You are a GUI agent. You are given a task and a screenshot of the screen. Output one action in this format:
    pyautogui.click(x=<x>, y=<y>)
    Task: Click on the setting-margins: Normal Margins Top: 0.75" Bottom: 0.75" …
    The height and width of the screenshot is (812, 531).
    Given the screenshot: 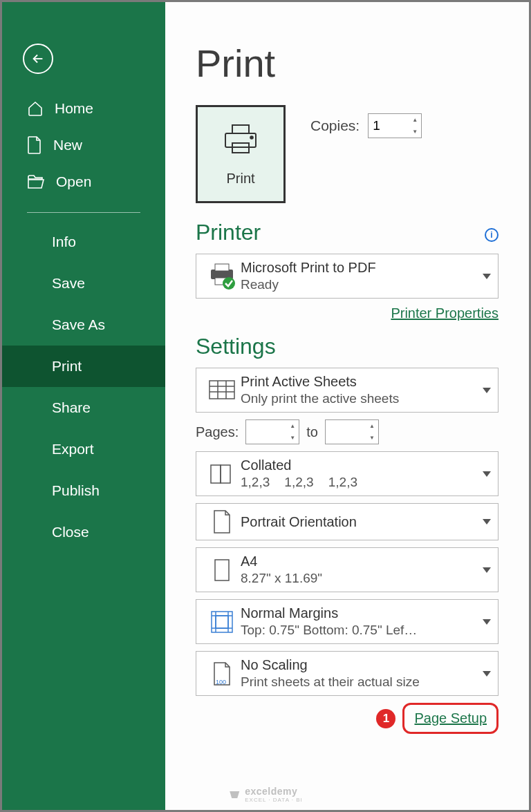 What is the action you would take?
    pyautogui.click(x=347, y=622)
    